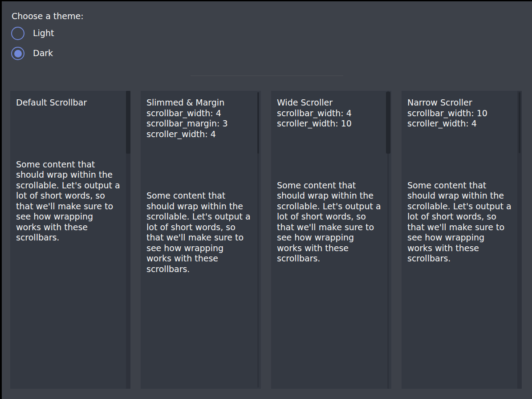  I want to click on radio-label: Dark, so click(43, 53).